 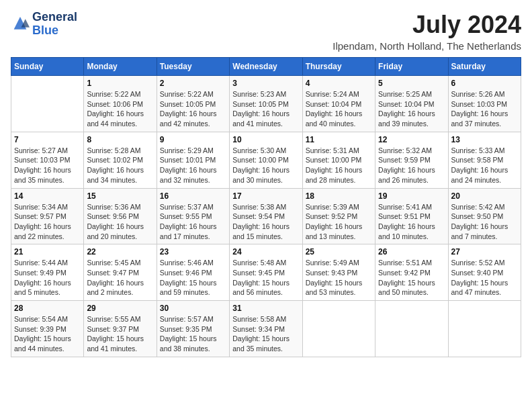 What do you see at coordinates (120, 222) in the screenshot?
I see `day-info: Sunrise: 5:36 AM Sunset: 9:56 PM Dayligh…` at bounding box center [120, 222].